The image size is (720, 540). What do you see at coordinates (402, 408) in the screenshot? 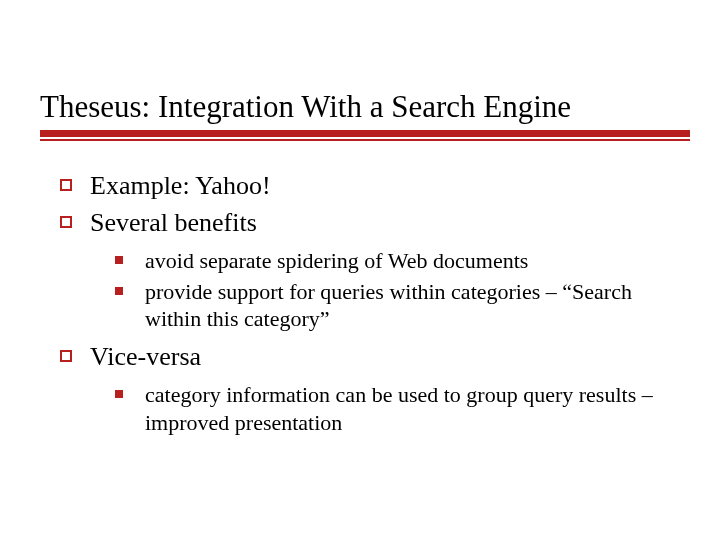
I see `sub-list-item-label: category information can be used to grou…` at bounding box center [402, 408].